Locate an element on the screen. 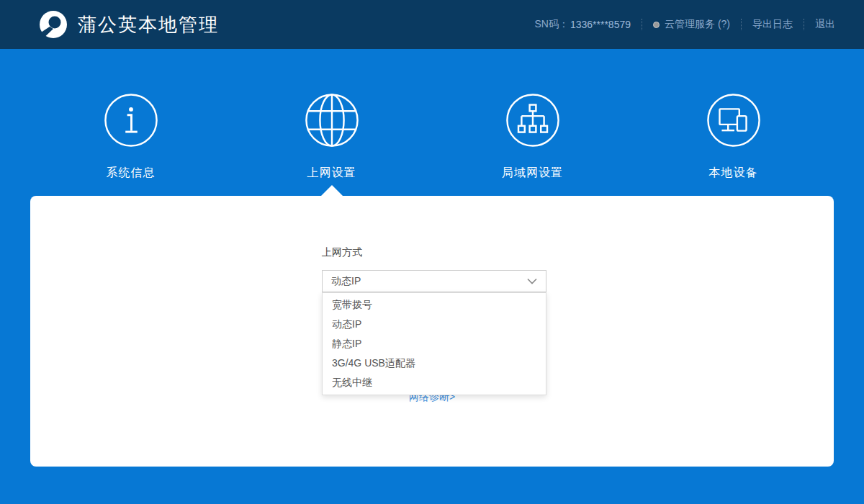 This screenshot has width=864, height=504. chevron-down-icon is located at coordinates (532, 281).